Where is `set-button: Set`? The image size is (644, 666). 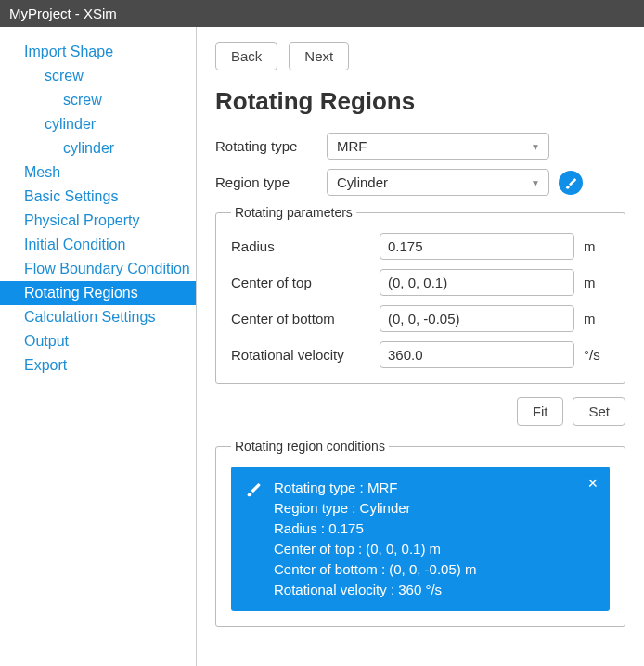 set-button: Set is located at coordinates (599, 412).